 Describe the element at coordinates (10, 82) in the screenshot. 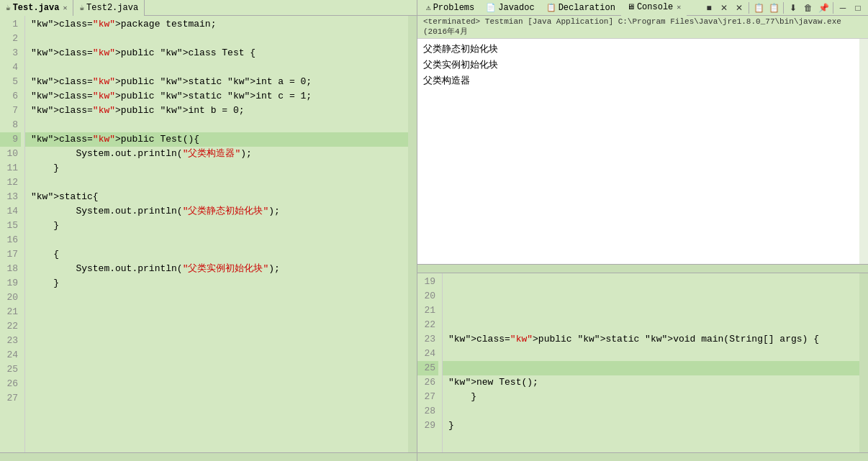

I see `line-number-5: 5` at that location.